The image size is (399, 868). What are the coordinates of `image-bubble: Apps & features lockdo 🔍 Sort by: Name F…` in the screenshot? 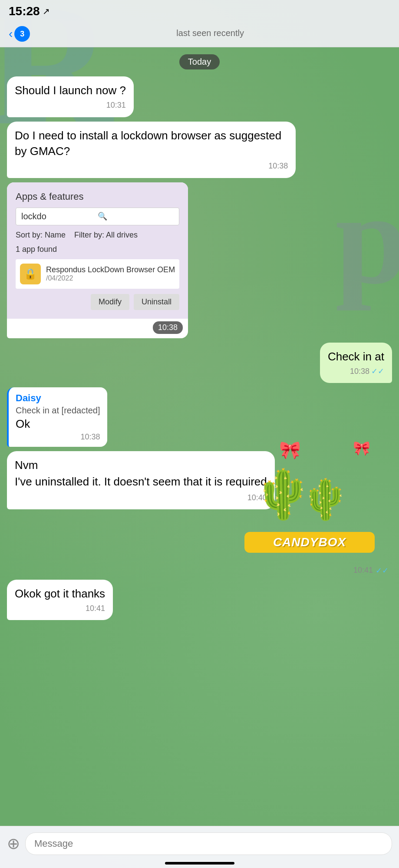 It's located at (97, 261).